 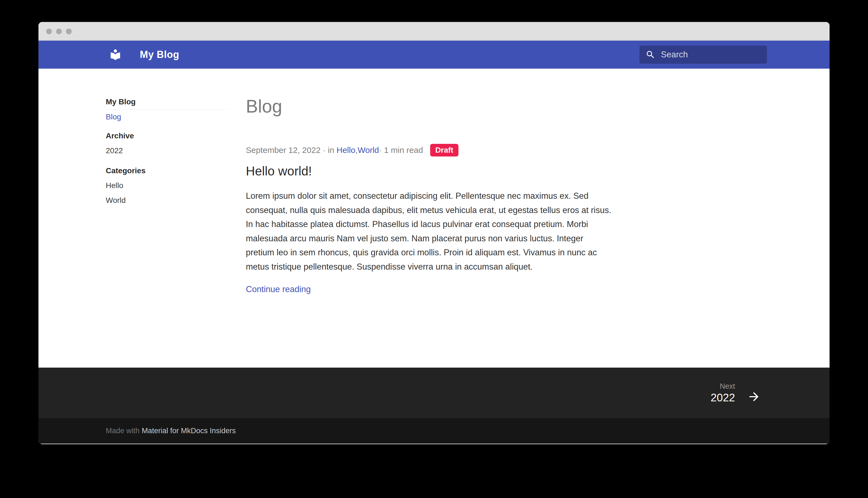 What do you see at coordinates (434, 393) in the screenshot?
I see `footer-nav: Next 2022` at bounding box center [434, 393].